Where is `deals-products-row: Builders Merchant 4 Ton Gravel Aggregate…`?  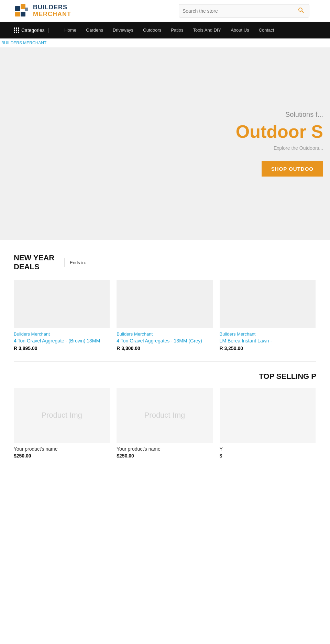
deals-products-row: Builders Merchant 4 Ton Gravel Aggregate… is located at coordinates (165, 315).